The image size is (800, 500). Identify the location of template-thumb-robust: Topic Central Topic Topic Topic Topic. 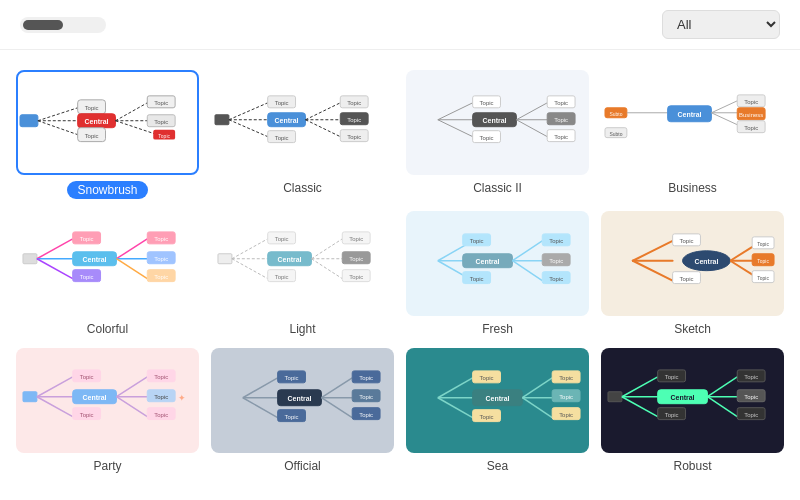
(692, 400).